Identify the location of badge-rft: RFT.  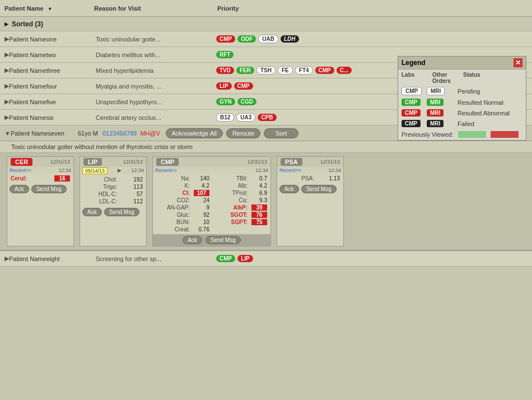
(225, 55).